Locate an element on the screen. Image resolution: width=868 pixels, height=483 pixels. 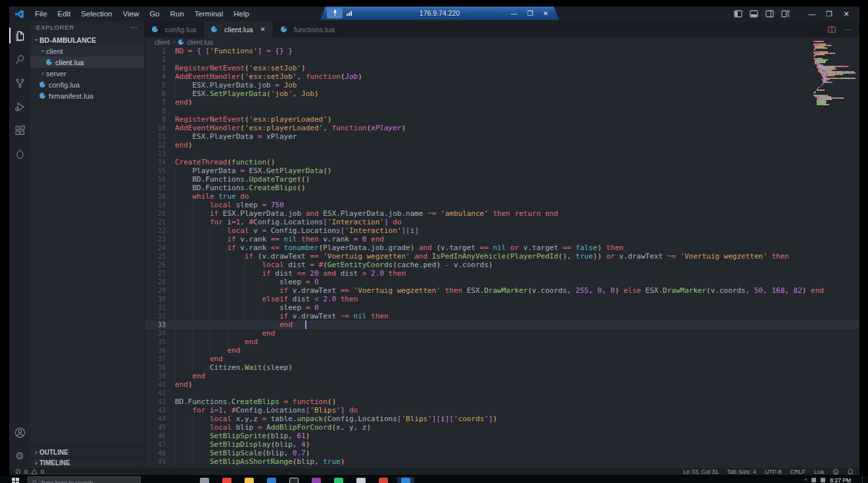
breadcrumb-folder: client is located at coordinates (162, 42).